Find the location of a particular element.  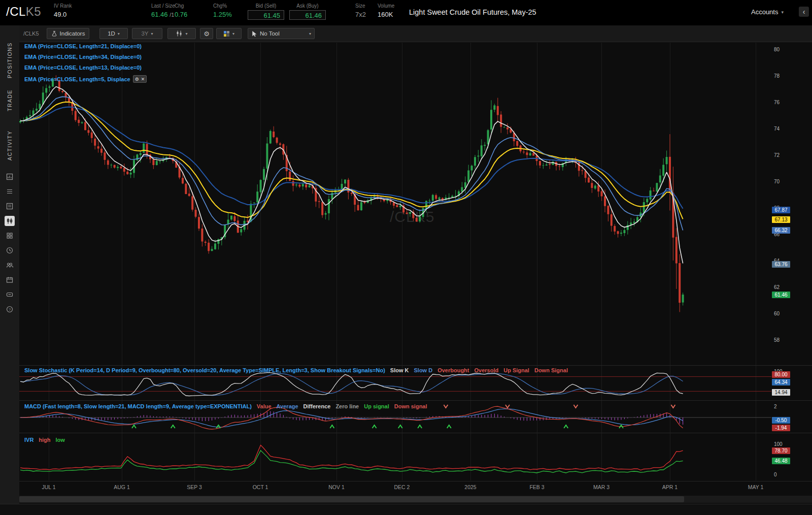

ask-field: Ask (Buy) 61.46 is located at coordinates (308, 13).